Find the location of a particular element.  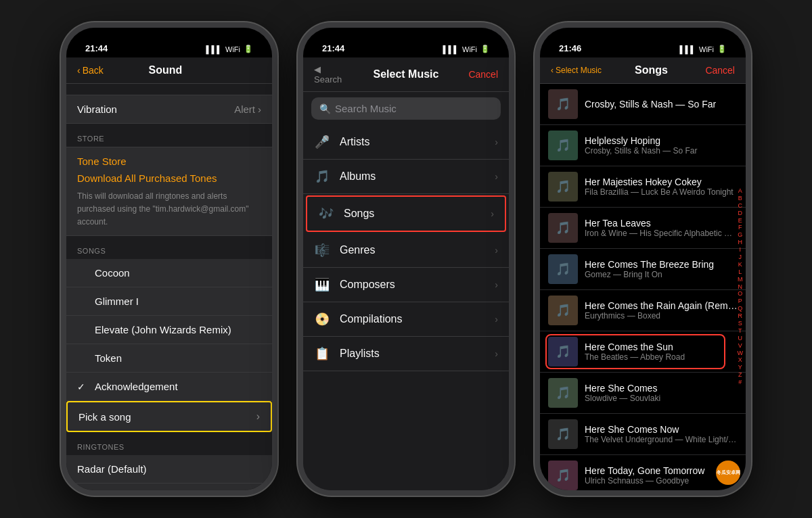

music-menu: 🎤Artists›🎵Albums›🎶Songs›🎼Genres›🎹Compose… is located at coordinates (406, 248).